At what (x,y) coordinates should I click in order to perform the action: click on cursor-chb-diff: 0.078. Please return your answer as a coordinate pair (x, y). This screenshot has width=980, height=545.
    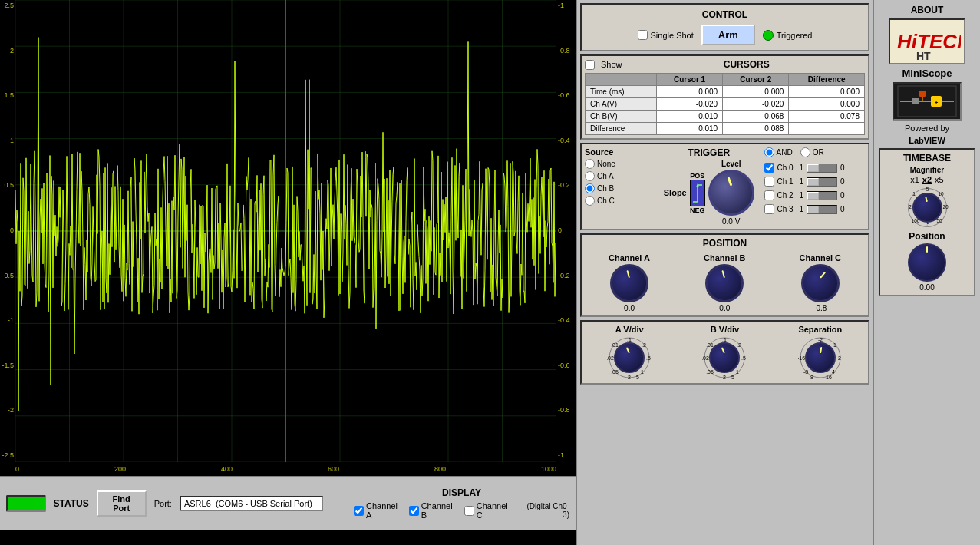
    Looking at the image, I should click on (827, 117).